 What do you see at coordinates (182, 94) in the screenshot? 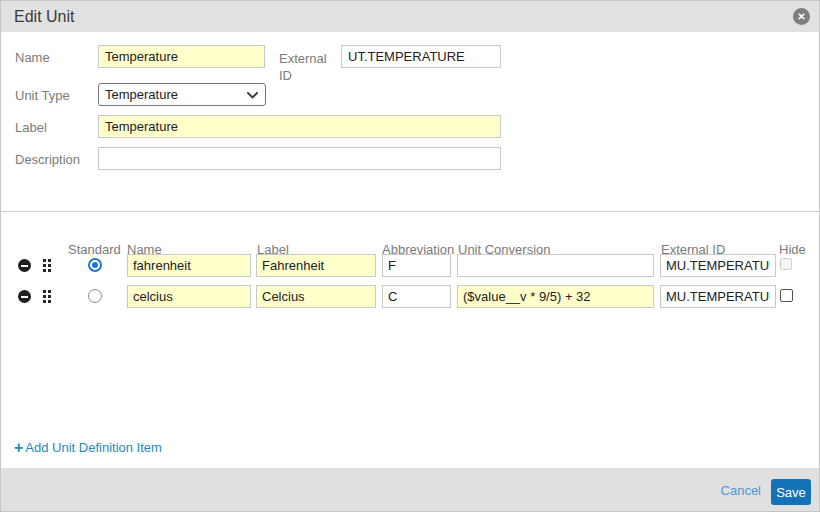
I see `unit-type-select: Temperature` at bounding box center [182, 94].